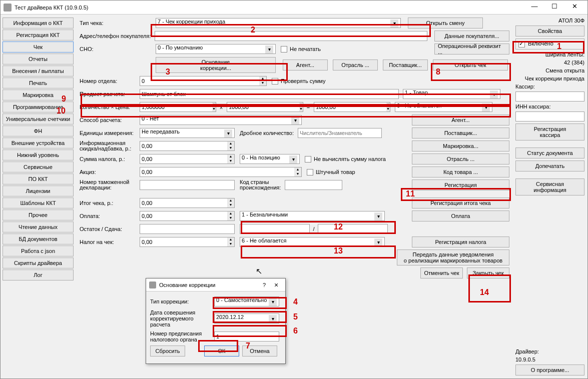 This screenshot has width=588, height=379. I want to click on sidebar-item: Информация о ККТ, so click(38, 23).